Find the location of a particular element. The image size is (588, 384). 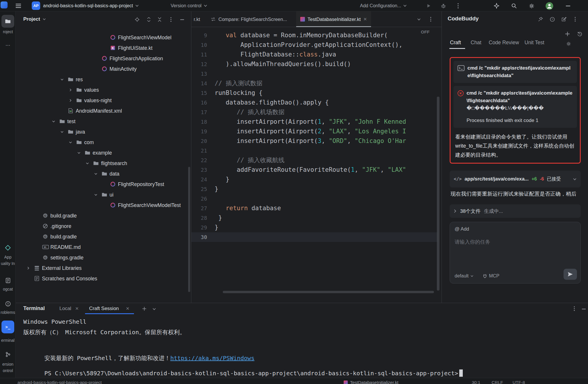

code-line: insertAirport(Airport(3, "ORD", "Chicago… is located at coordinates (310, 141).